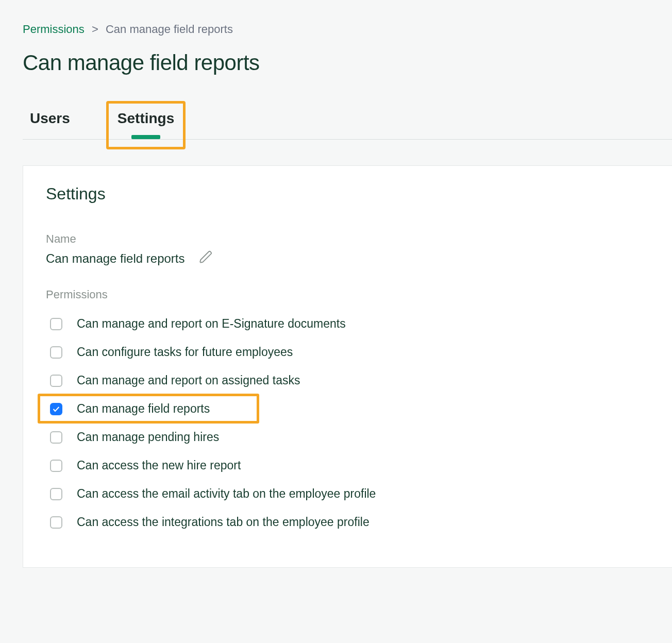 Image resolution: width=672 pixels, height=643 pixels. What do you see at coordinates (347, 494) in the screenshot?
I see `permission-row: Can access the email activity tab on the…` at bounding box center [347, 494].